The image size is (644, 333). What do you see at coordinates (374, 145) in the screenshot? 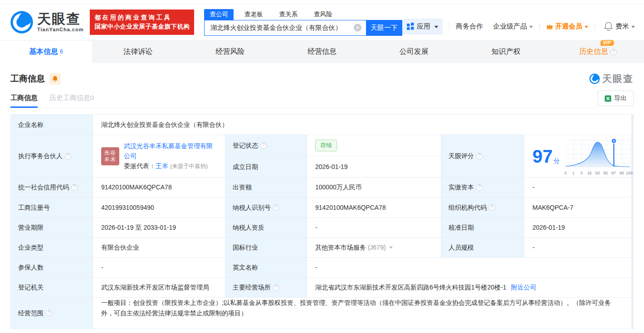
I see `registration-status-value: 存续` at bounding box center [374, 145].